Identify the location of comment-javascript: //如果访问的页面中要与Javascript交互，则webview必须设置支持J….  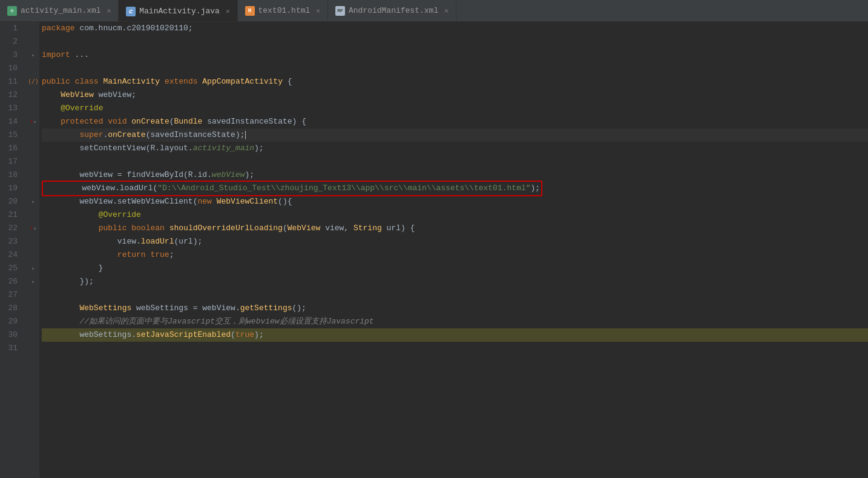
(208, 322).